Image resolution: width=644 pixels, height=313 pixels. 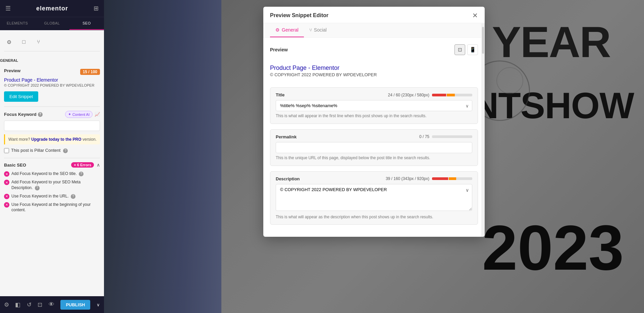 What do you see at coordinates (7, 205) in the screenshot?
I see `error-circle-4: ✕` at bounding box center [7, 205].